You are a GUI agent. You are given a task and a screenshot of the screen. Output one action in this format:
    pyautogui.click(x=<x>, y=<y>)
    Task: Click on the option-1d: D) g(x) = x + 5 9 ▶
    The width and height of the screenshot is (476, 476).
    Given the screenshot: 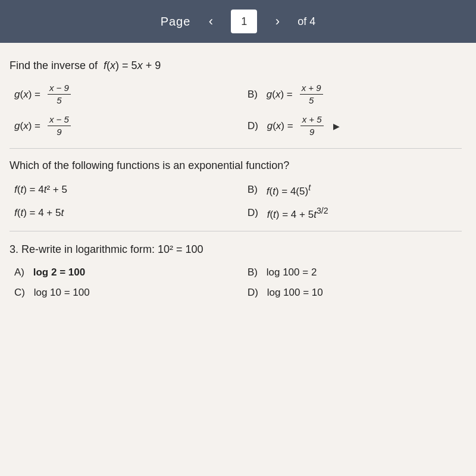 What is the action you would take?
    pyautogui.click(x=352, y=126)
    